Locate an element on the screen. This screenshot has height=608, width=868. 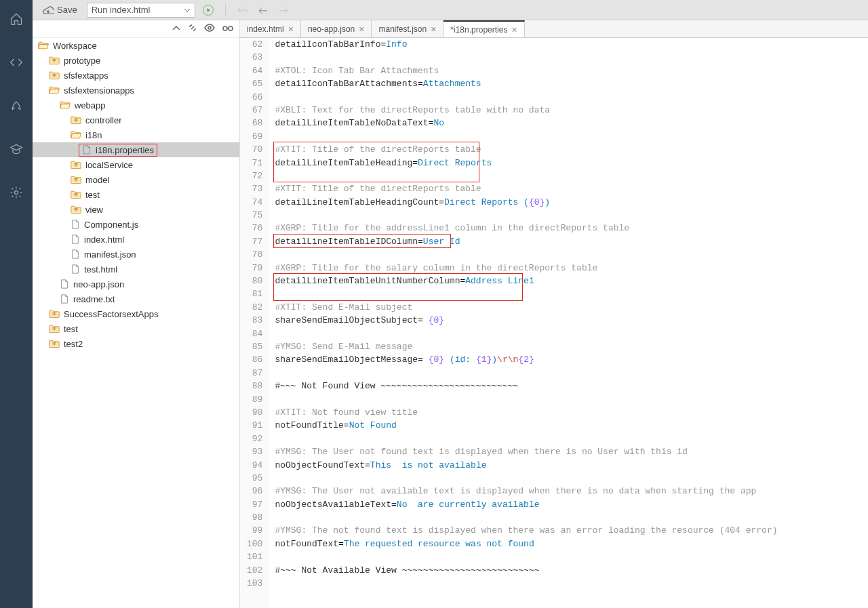
run-config-label: Run index.html is located at coordinates (121, 9).